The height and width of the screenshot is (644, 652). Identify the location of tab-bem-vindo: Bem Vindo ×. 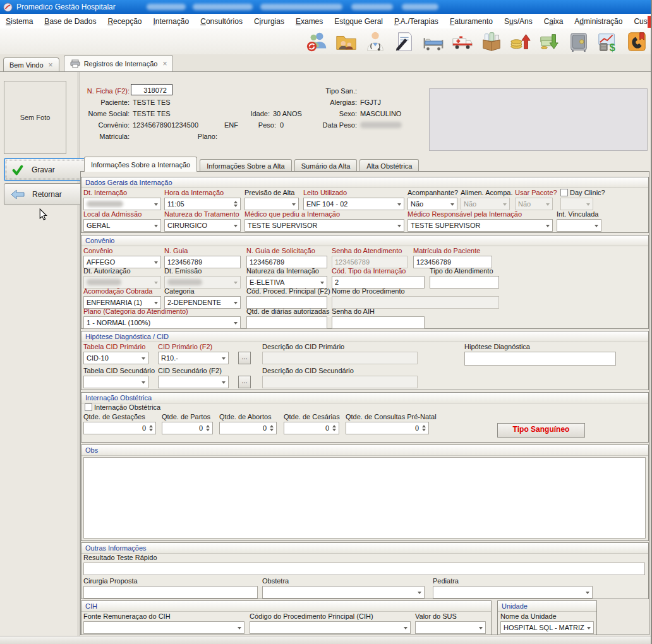
(32, 64).